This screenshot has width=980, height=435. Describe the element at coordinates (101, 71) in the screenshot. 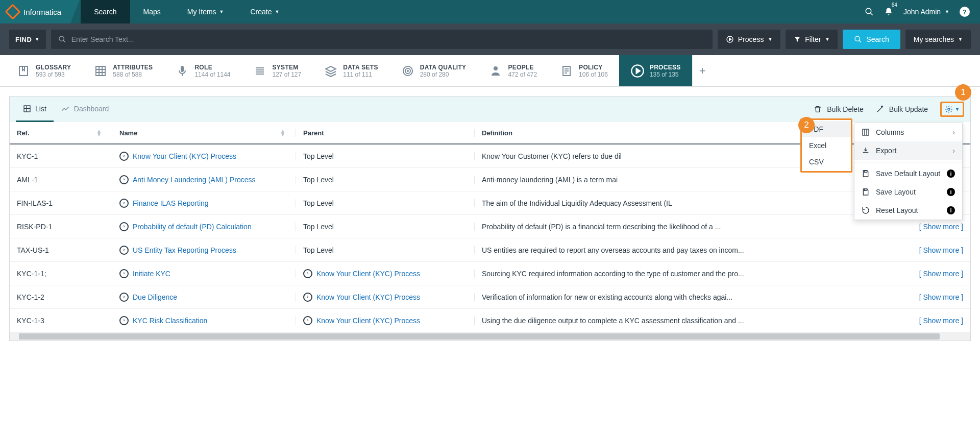

I see `grid-icon` at that location.